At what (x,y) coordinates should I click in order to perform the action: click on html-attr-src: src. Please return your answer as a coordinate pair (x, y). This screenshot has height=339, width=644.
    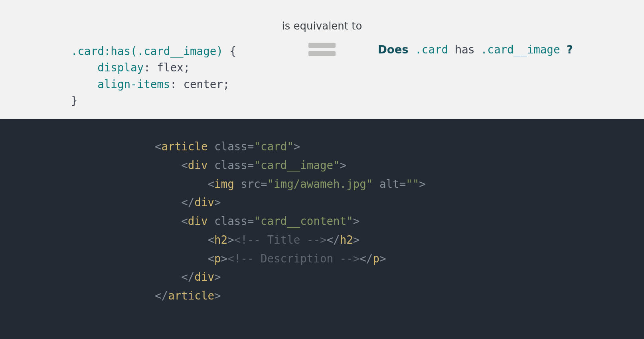
    Looking at the image, I should click on (251, 184).